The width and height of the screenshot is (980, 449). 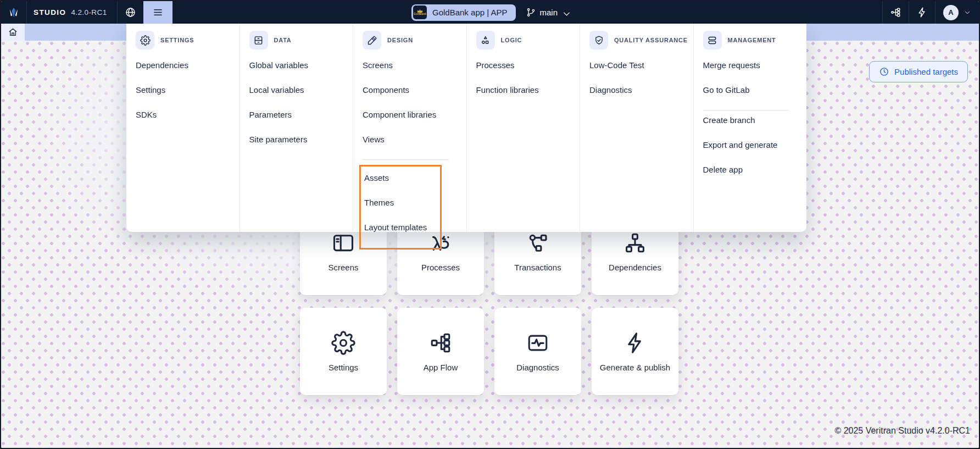 I want to click on menu-item-dependencies: Dependencies, so click(x=183, y=65).